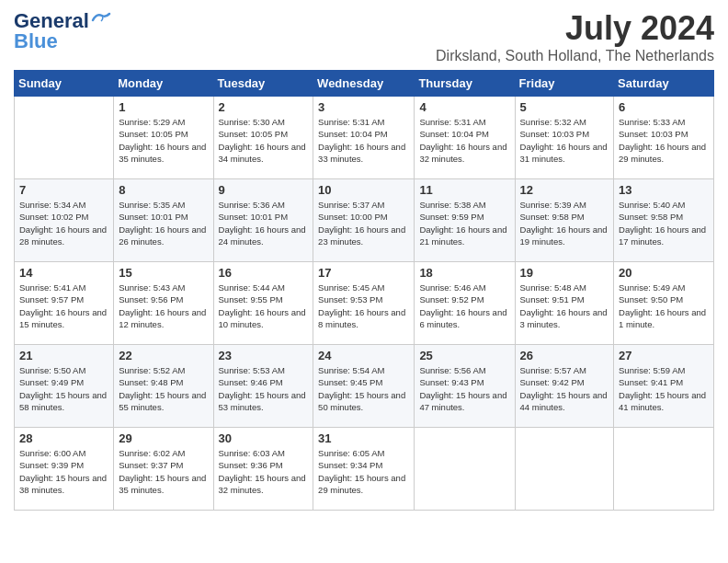  Describe the element at coordinates (164, 304) in the screenshot. I see `calendar-cell: 15Sunrise: 5:43 AM Sunset: 9:56 PM Dayli…` at that location.